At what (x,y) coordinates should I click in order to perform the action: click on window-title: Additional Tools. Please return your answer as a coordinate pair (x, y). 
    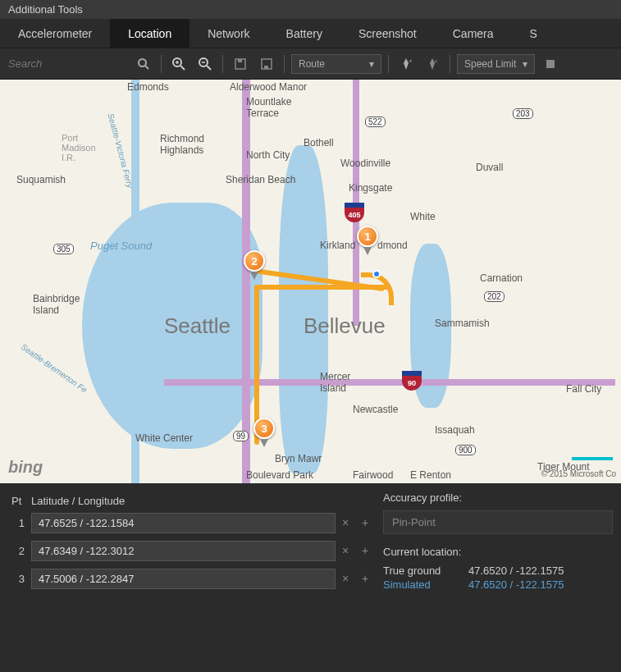
    Looking at the image, I should click on (46, 10).